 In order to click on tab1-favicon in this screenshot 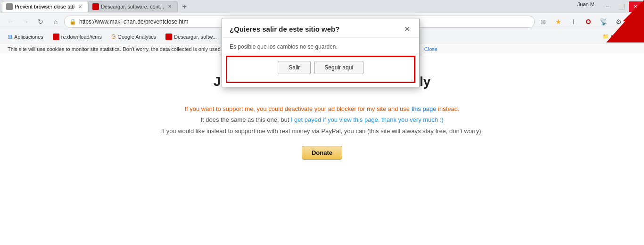, I will do `click(9, 7)`.